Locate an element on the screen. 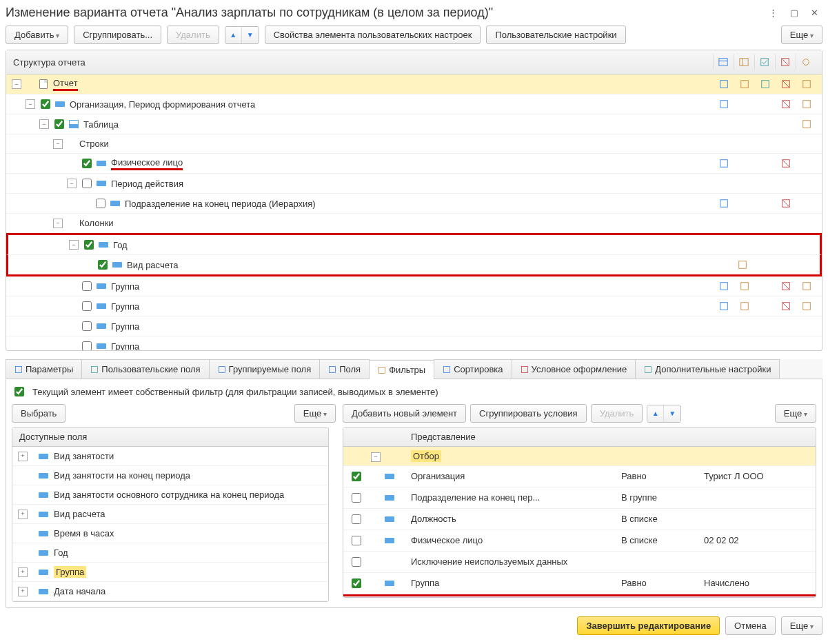  filter-row: ДолжностьВ списке is located at coordinates (579, 519).